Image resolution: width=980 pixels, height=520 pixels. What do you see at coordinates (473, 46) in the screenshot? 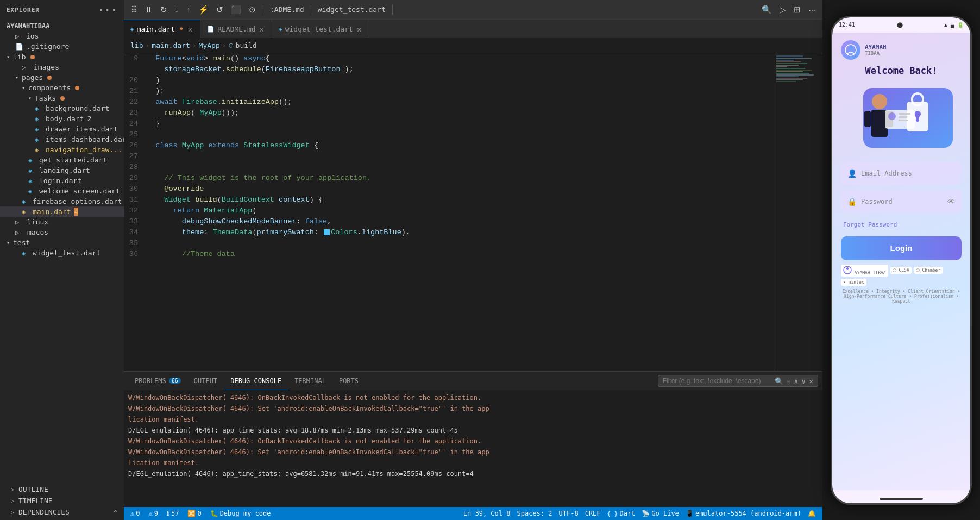
I see `breadcrumb: lib › main.dart › MyApp › ⬡ build` at bounding box center [473, 46].